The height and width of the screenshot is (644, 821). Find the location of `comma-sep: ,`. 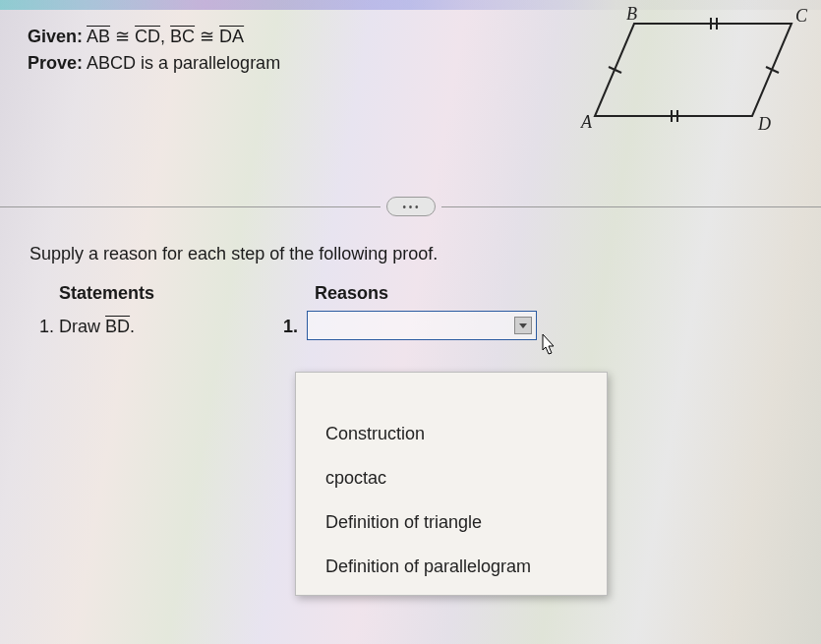

comma-sep: , is located at coordinates (165, 36).